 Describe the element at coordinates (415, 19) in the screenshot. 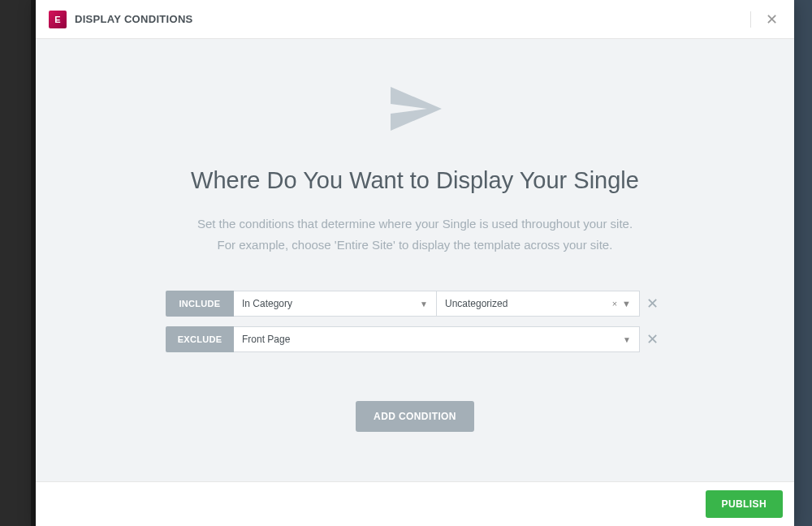

I see `modal-header: E DISPLAY CONDITIONS ✕` at that location.